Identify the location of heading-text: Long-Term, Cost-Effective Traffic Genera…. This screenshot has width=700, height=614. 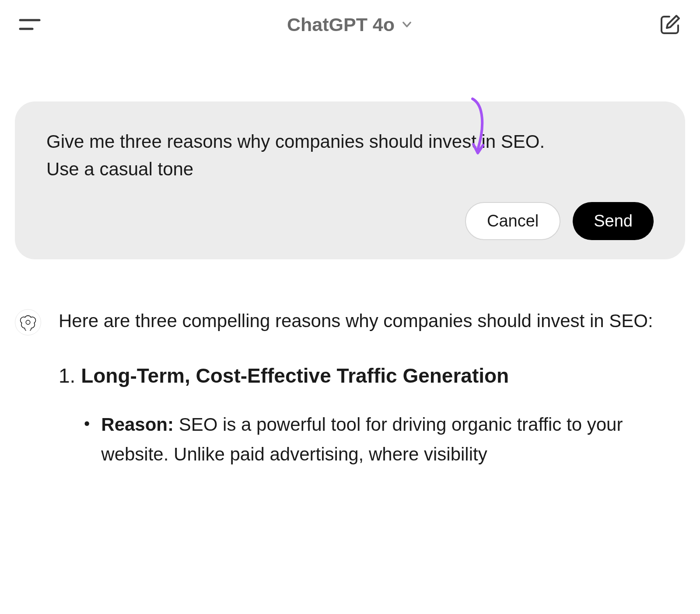
(295, 376).